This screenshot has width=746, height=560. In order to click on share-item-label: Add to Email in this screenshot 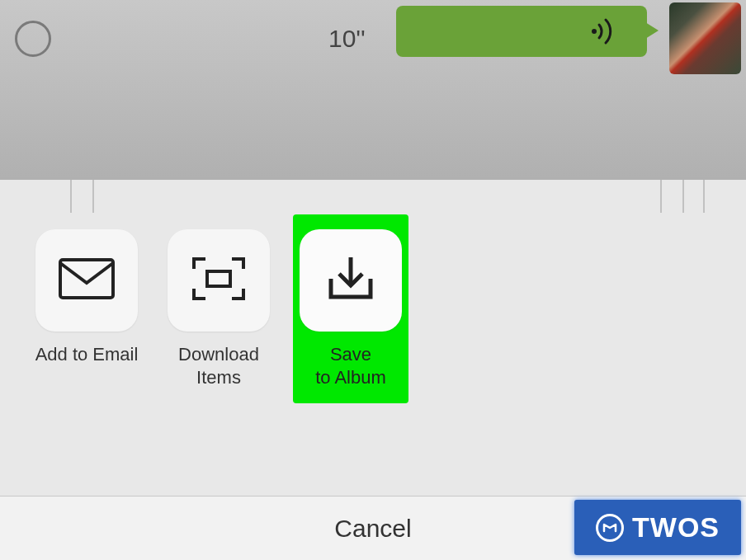, I will do `click(87, 355)`.